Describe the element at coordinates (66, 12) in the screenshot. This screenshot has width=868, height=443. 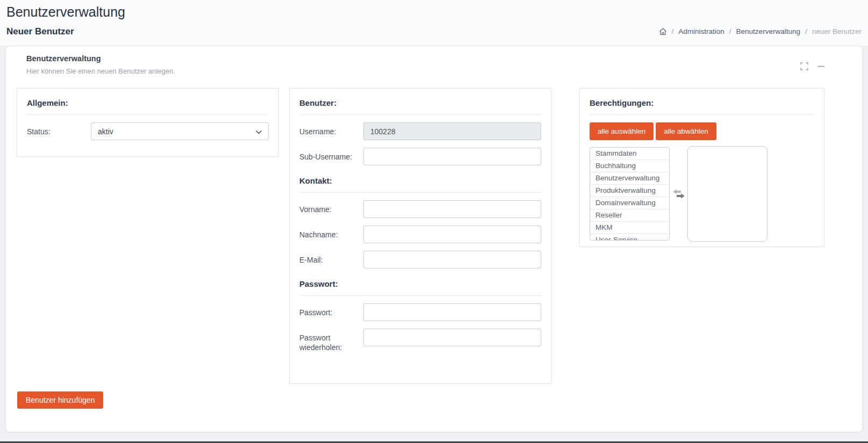
I see `page-title: Benutzerverwaltung` at that location.